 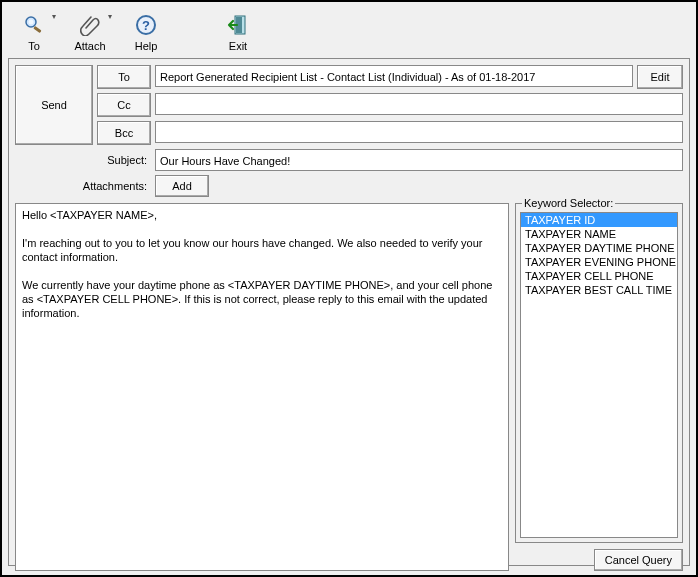 I want to click on attachments-row: Attachments: Add, so click(x=349, y=186).